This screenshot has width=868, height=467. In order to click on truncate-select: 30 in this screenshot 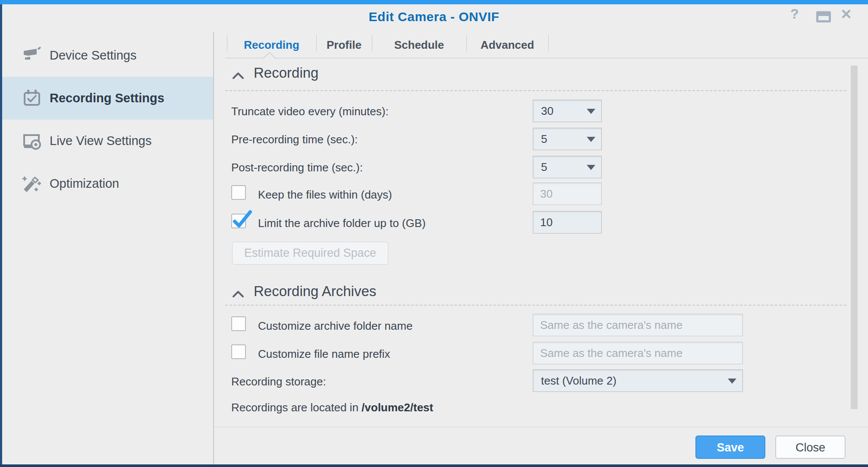, I will do `click(567, 111)`.